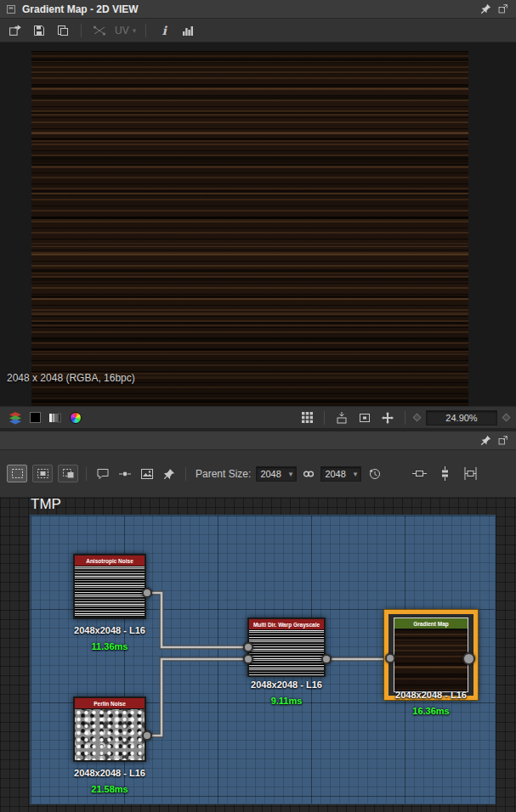  What do you see at coordinates (46, 505) in the screenshot?
I see `graph-name-label: TMP` at bounding box center [46, 505].